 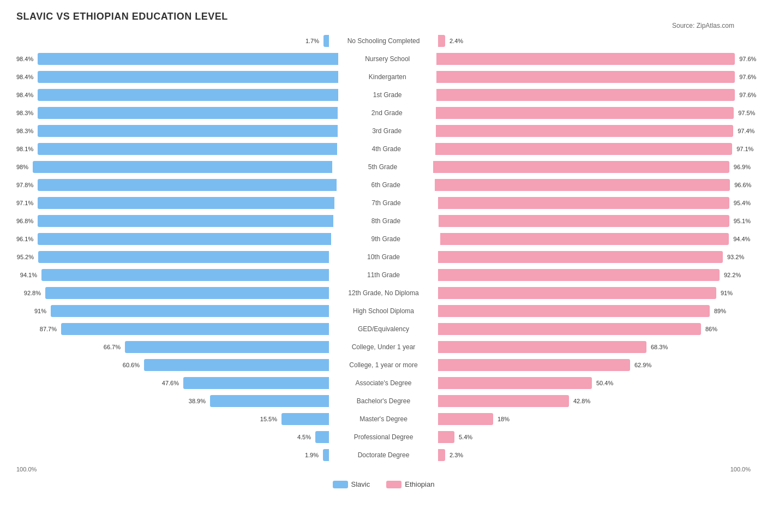 I want to click on chart-row: 92.8% 12th Grade, No Diploma 91%, so click(x=384, y=293).